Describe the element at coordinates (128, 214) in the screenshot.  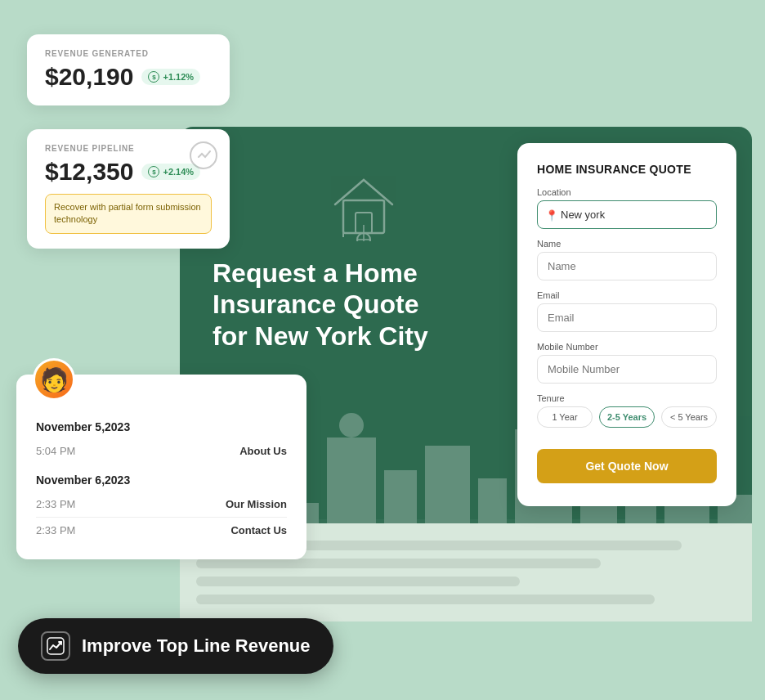
I see `recover-badge: Recover with partial form submission tec…` at that location.